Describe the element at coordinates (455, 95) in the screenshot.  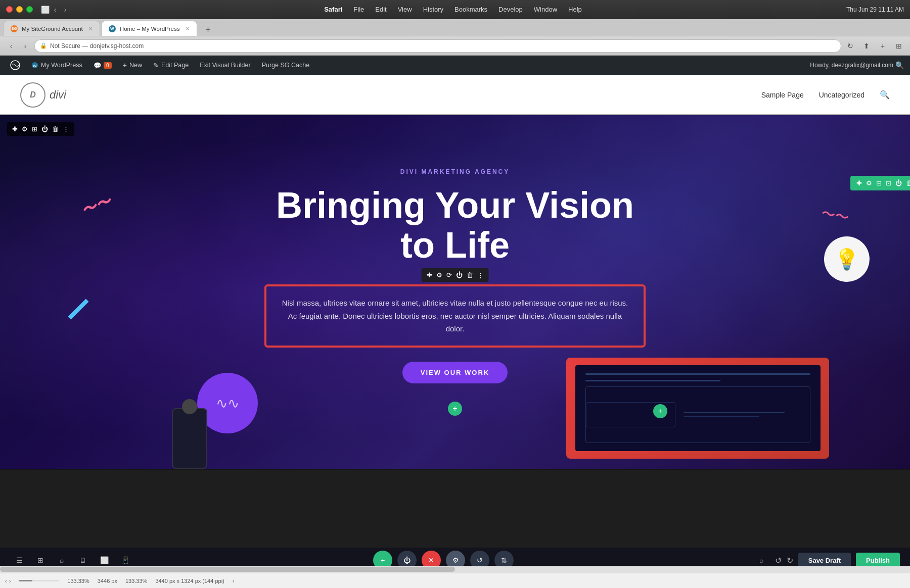
I see `site-header: D divi Sample Page Uncategorized 🔍` at that location.